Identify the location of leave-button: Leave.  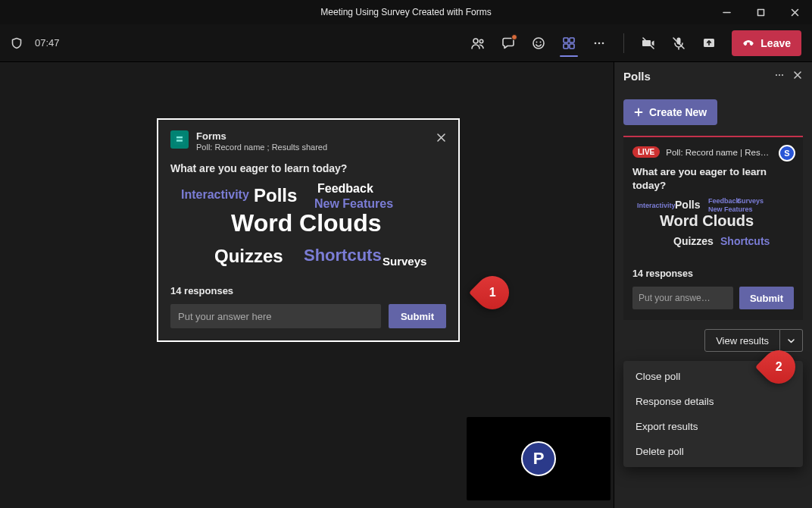
(767, 43).